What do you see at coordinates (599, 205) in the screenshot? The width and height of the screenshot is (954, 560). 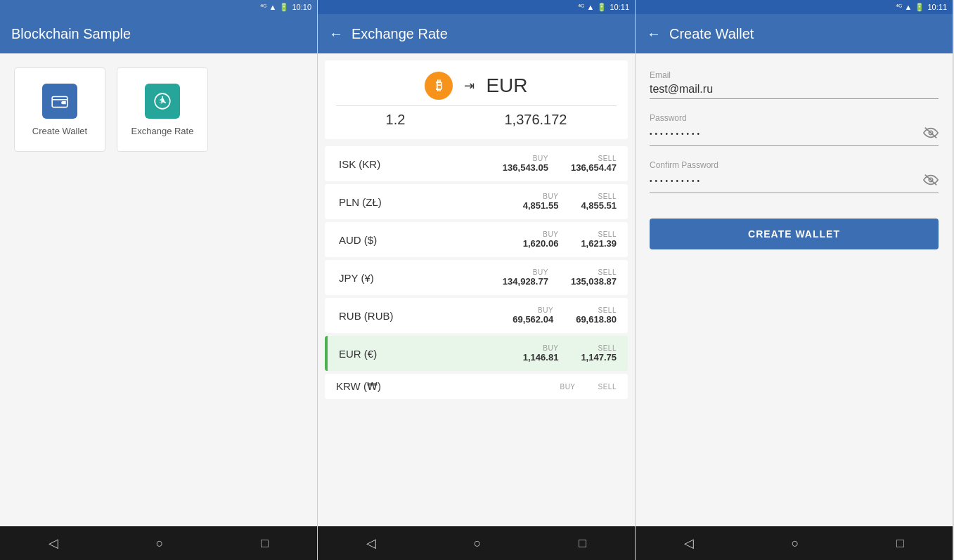 I see `sell-value-pln: 4,855.51` at bounding box center [599, 205].